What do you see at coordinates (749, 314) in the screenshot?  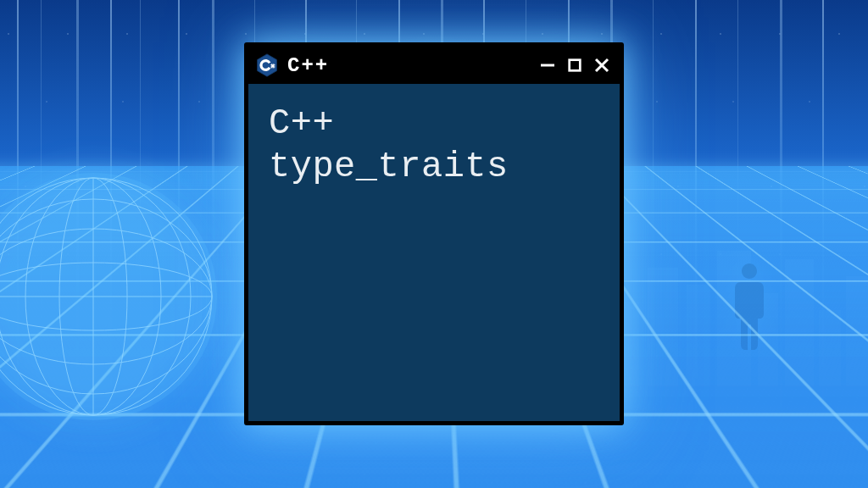 I see `standing-person` at bounding box center [749, 314].